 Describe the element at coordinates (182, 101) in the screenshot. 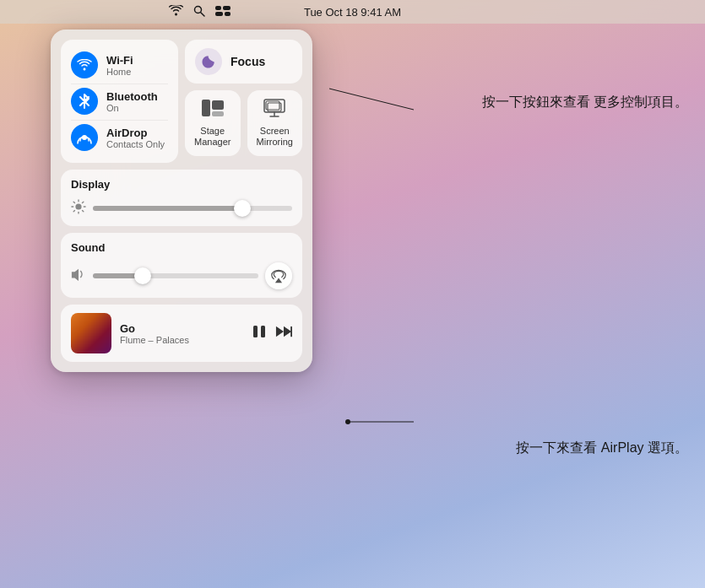

I see `top-section: Wi-Fi Home Bluetooth On` at that location.